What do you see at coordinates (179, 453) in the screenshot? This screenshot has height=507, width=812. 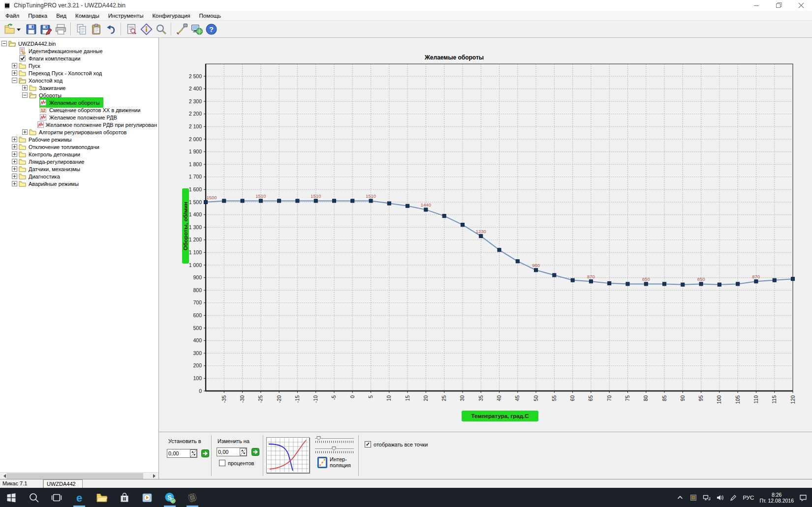 I see `set-to-input` at bounding box center [179, 453].